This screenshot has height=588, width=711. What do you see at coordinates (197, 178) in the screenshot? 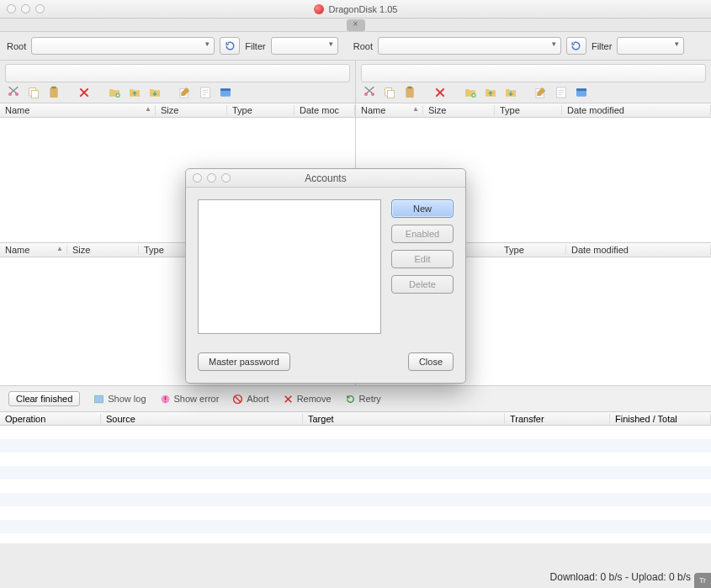
I see `dialog-close-icon` at bounding box center [197, 178].